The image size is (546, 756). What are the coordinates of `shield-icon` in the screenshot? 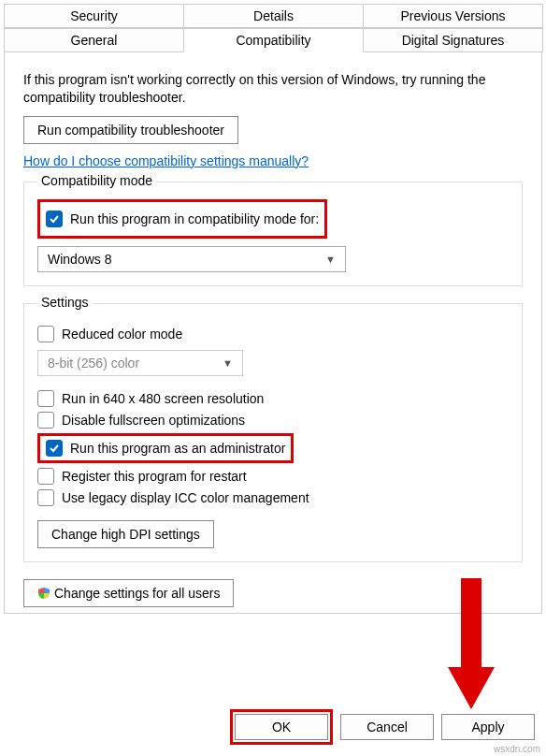 It's located at (44, 593).